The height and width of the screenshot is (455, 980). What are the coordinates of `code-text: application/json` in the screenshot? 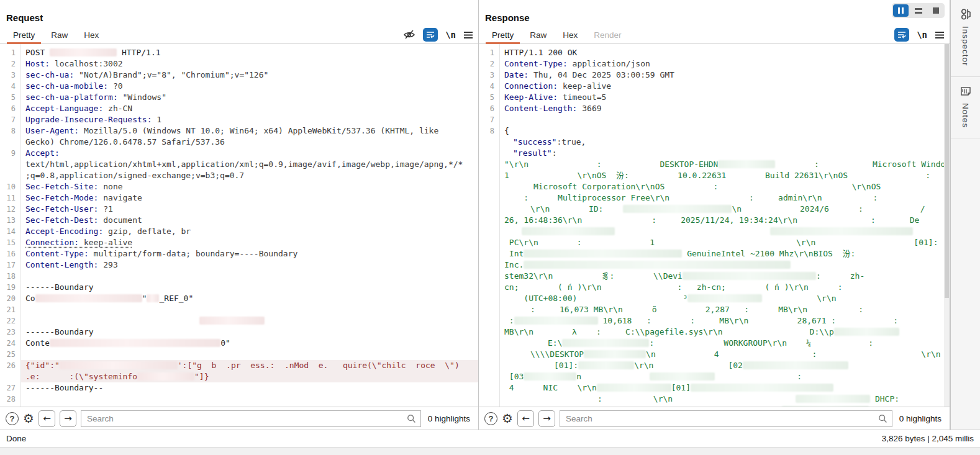 It's located at (609, 63).